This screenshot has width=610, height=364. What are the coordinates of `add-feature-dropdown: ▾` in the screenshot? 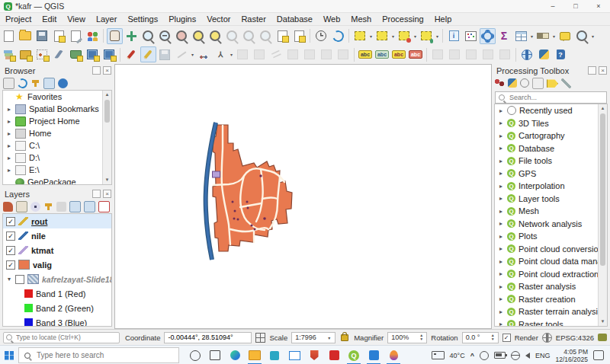 It's located at (192, 55).